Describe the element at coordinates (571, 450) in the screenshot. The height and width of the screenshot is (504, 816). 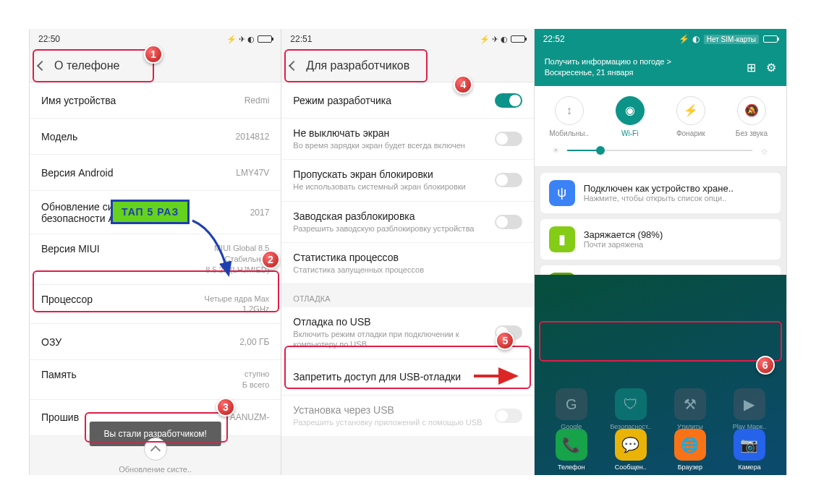
I see `app-phone: 📞Телефон` at that location.